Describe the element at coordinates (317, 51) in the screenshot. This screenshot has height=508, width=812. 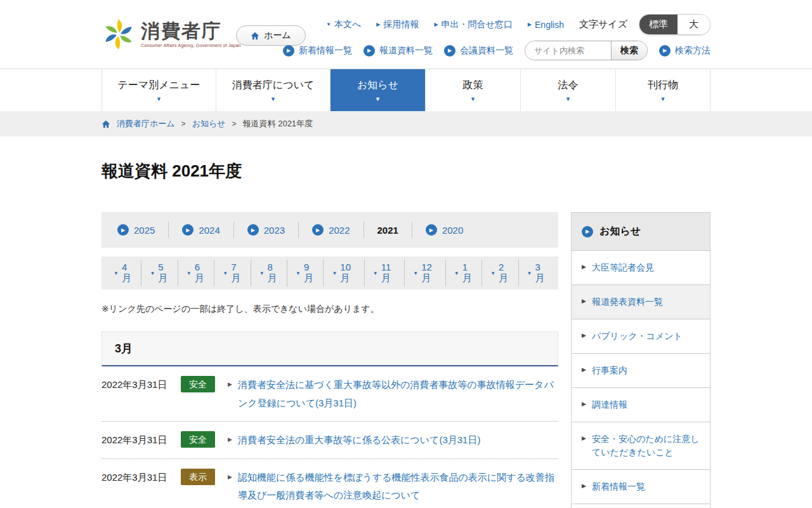
I see `new-info-list-link: ▶ 新着情報一覧` at that location.